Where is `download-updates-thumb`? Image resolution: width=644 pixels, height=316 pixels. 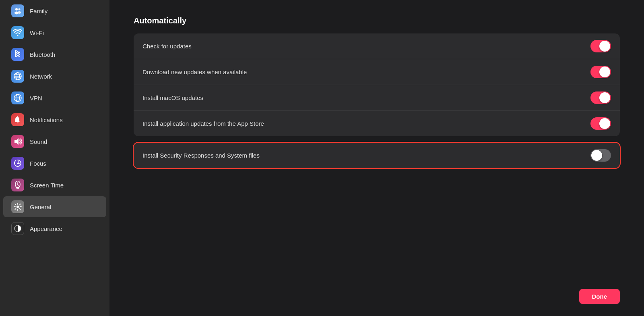
download-updates-thumb is located at coordinates (605, 72).